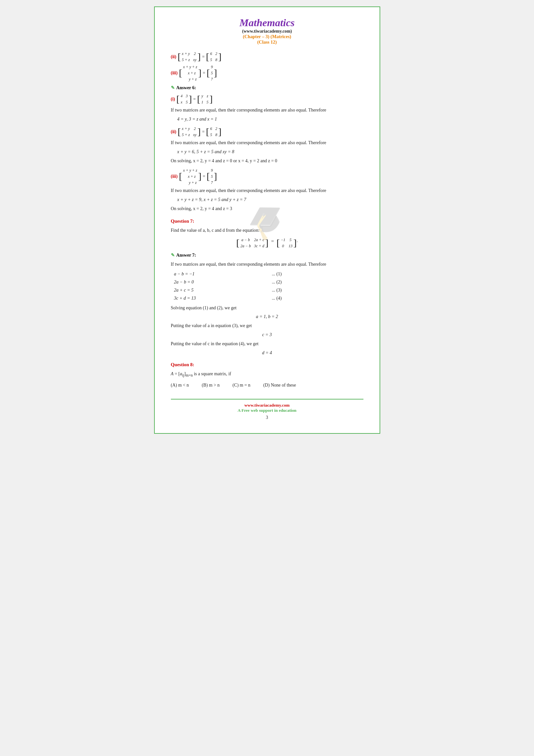 Image resolution: width=534 pixels, height=756 pixels. I want to click on result-d: d = 4, so click(267, 353).